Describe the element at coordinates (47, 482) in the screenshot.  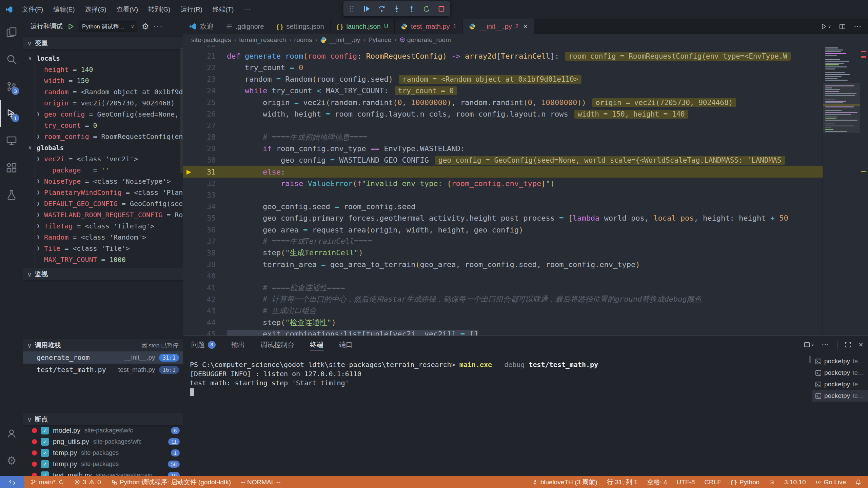
I see `status-git-branch: main*` at that location.